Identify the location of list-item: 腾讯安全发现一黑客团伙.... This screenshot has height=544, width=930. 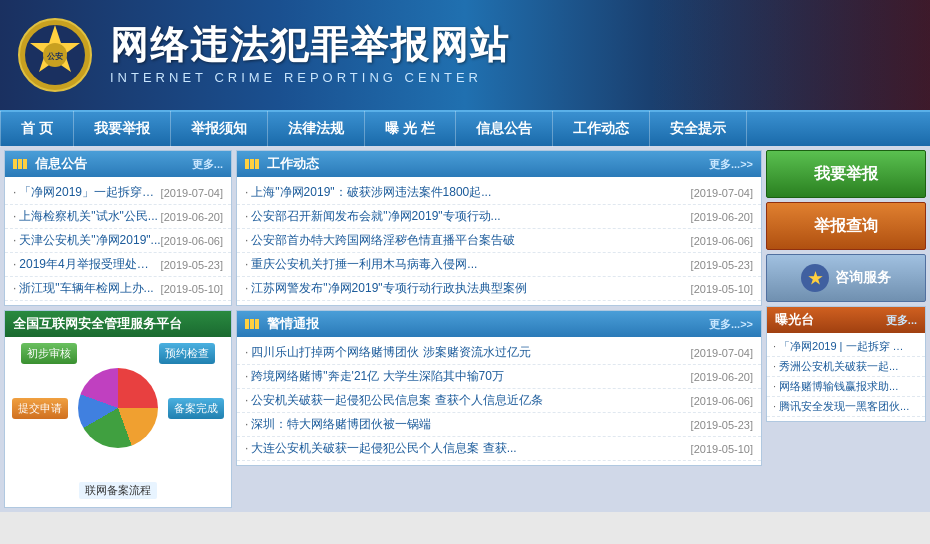
(846, 407).